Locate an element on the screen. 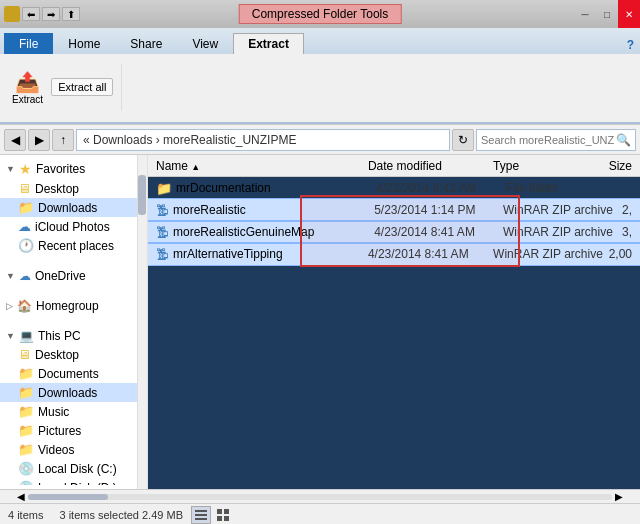  status-bar: 4 items 3 items selected 2.49 MB is located at coordinates (320, 514).